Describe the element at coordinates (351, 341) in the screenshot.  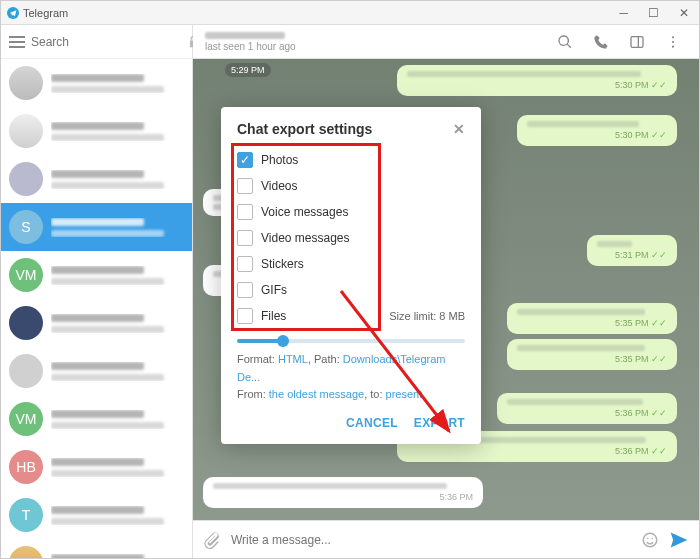
I see `size-slider` at that location.